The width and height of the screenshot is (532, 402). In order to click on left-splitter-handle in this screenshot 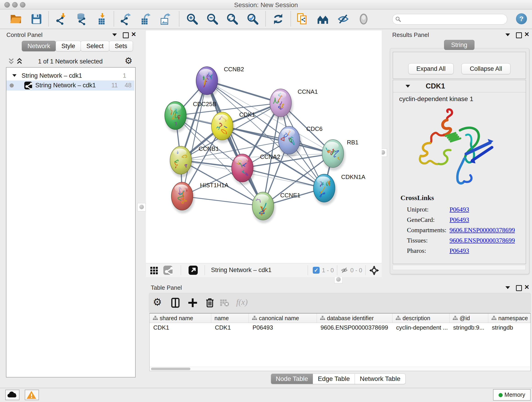, I will do `click(142, 207)`.